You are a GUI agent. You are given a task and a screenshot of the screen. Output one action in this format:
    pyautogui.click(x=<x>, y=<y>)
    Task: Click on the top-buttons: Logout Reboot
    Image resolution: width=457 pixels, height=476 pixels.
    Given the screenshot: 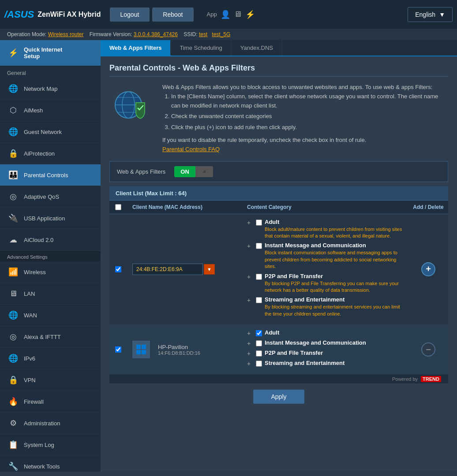 What is the action you would take?
    pyautogui.click(x=152, y=15)
    